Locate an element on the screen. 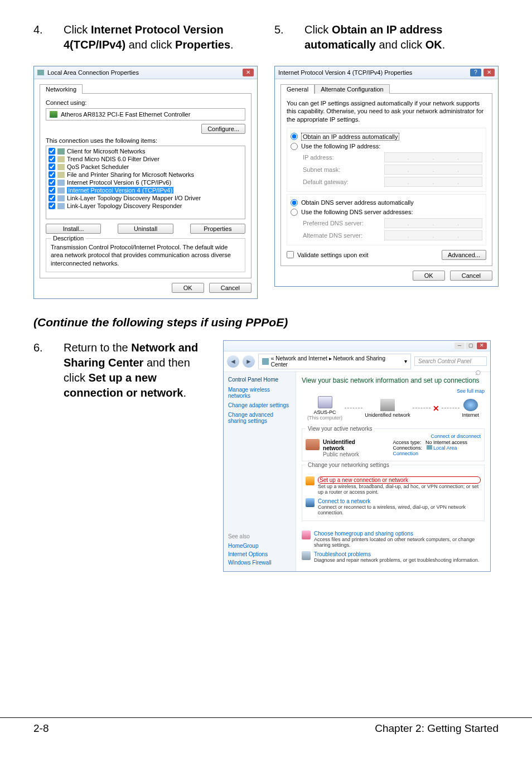 Image resolution: width=532 pixels, height=757 pixels. change-adapter-link: Change adapter settings is located at coordinates (260, 405).